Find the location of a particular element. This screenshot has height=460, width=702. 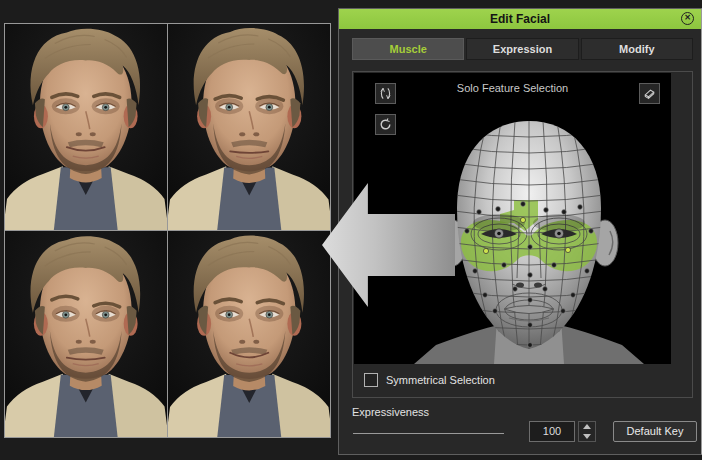

reset-rotation-icon is located at coordinates (386, 124).